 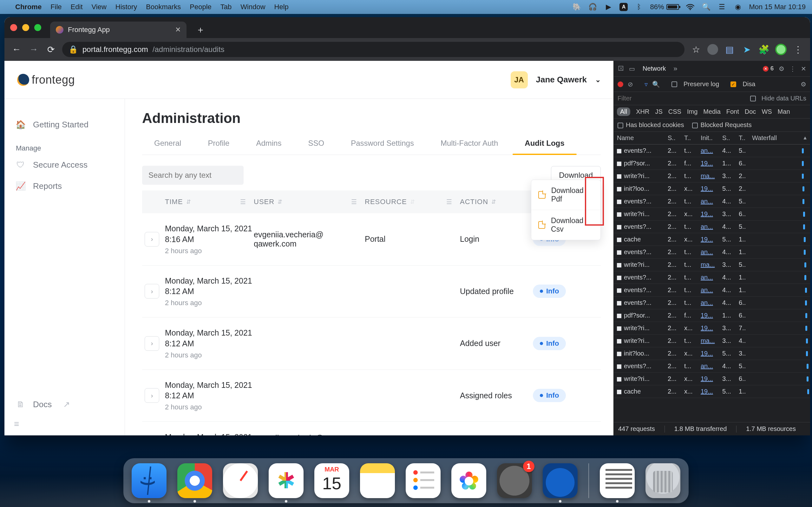 What do you see at coordinates (804, 69) in the screenshot?
I see `devtools-close-icon: ✕` at bounding box center [804, 69].